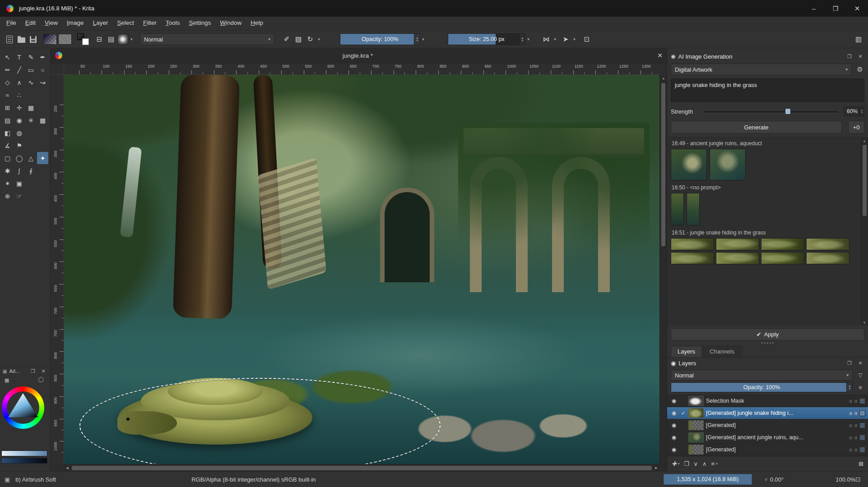  Describe the element at coordinates (660, 55) in the screenshot. I see `document-close-icon: ✕` at that location.